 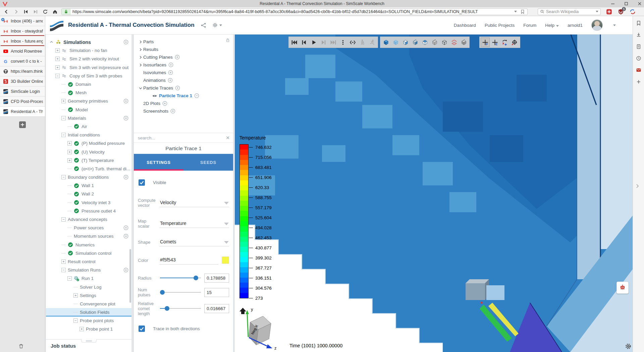 What do you see at coordinates (89, 287) in the screenshot?
I see `tree-item-solver-log: Solver Log` at bounding box center [89, 287].